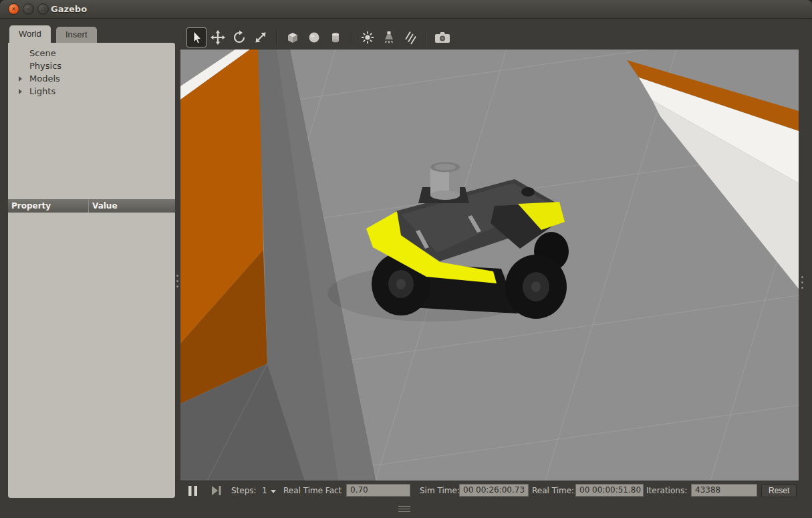 The width and height of the screenshot is (812, 518). Describe the element at coordinates (239, 37) in the screenshot. I see `rotate-icon` at that location.